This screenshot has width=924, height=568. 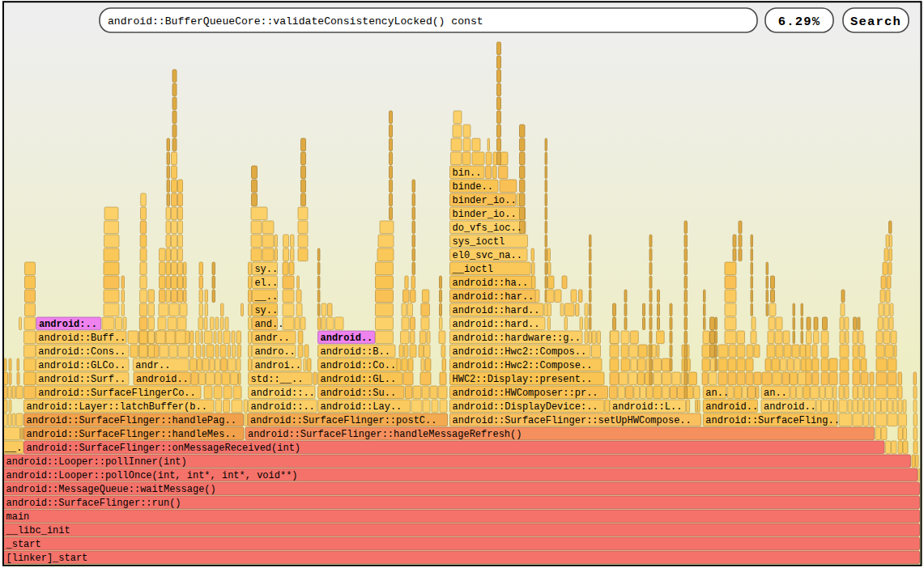 I want to click on svg-text: android::Cons.., so click(x=82, y=352).